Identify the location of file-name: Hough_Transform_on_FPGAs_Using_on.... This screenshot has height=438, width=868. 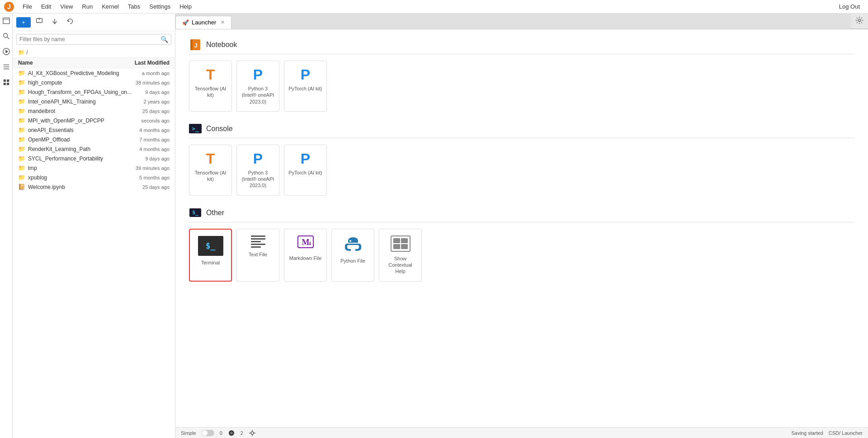
(80, 92).